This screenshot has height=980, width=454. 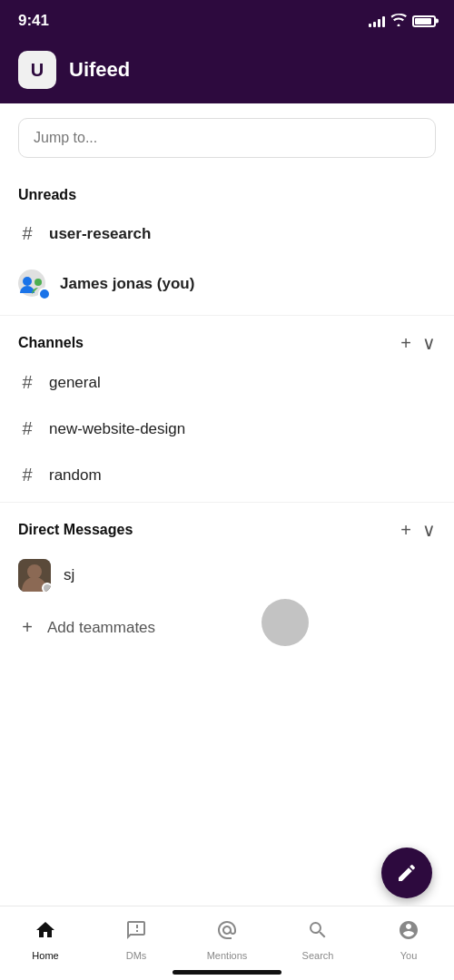 What do you see at coordinates (318, 933) in the screenshot?
I see `search-icon` at bounding box center [318, 933].